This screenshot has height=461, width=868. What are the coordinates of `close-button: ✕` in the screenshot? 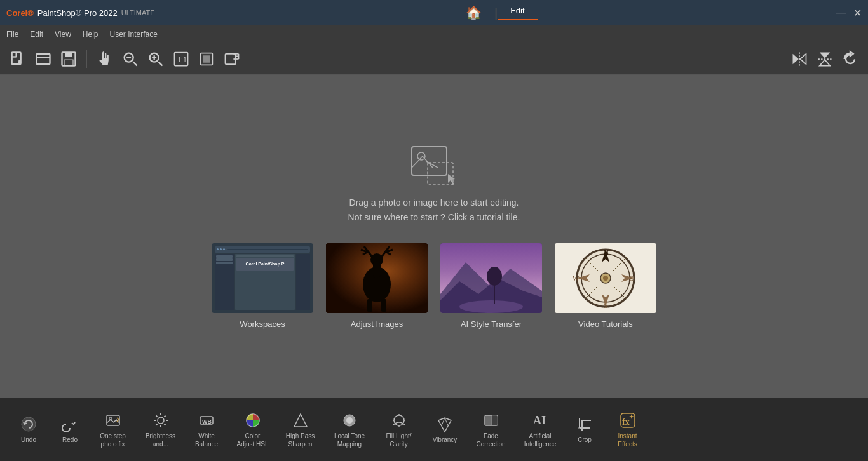 It's located at (858, 13).